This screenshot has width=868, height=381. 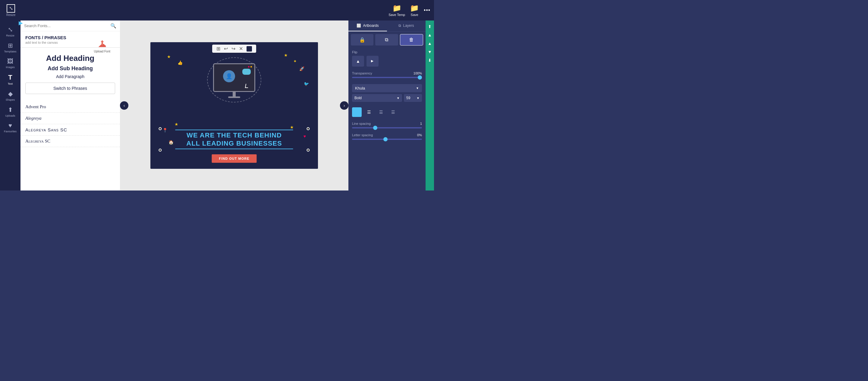 What do you see at coordinates (411, 40) in the screenshot?
I see `delete-icon: 🗑` at bounding box center [411, 40].